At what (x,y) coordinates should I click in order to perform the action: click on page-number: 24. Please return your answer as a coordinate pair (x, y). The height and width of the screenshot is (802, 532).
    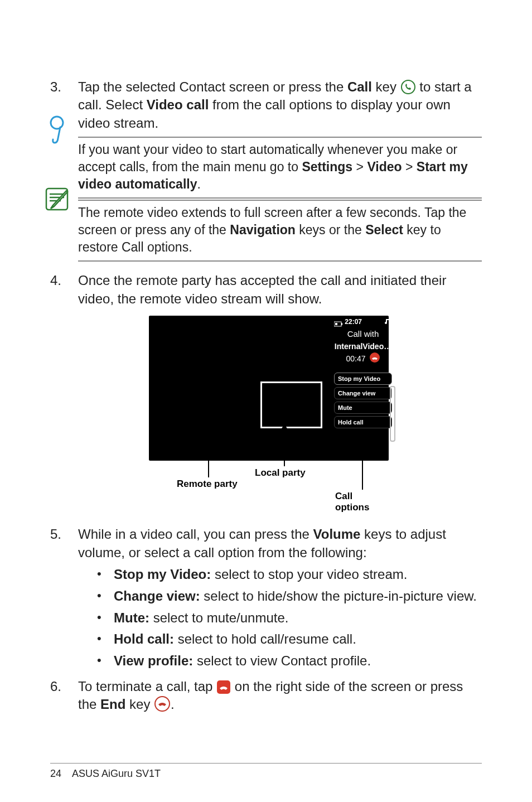
    Looking at the image, I should click on (56, 774).